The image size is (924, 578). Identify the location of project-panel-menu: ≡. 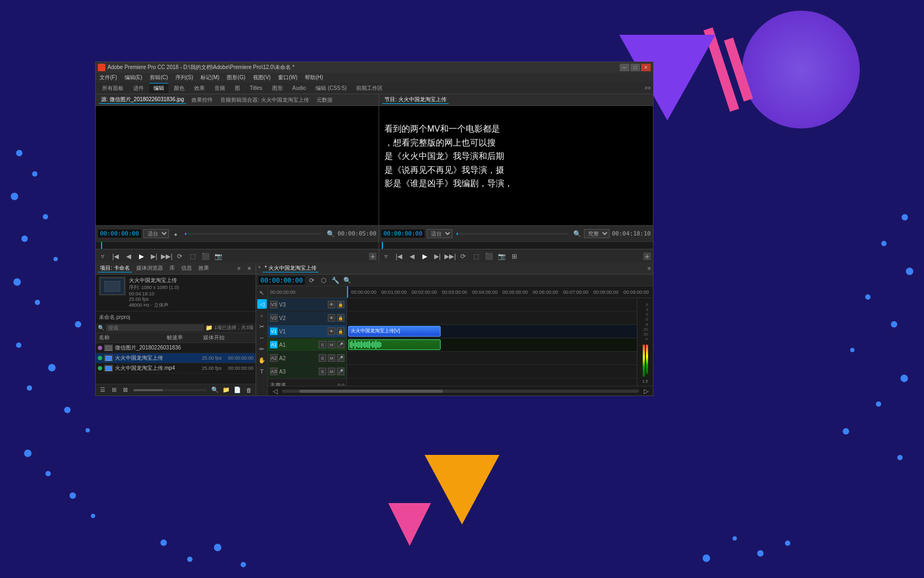
(239, 269).